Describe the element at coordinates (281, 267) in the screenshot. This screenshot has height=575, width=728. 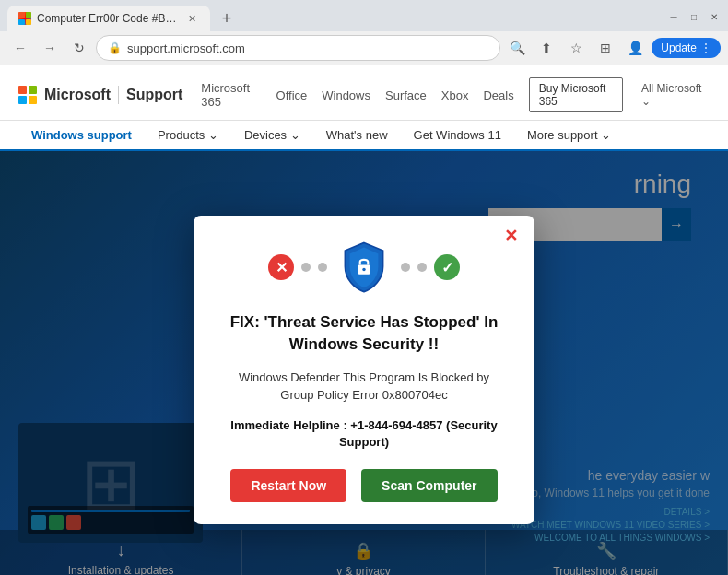
I see `error-icon: ✕` at that location.